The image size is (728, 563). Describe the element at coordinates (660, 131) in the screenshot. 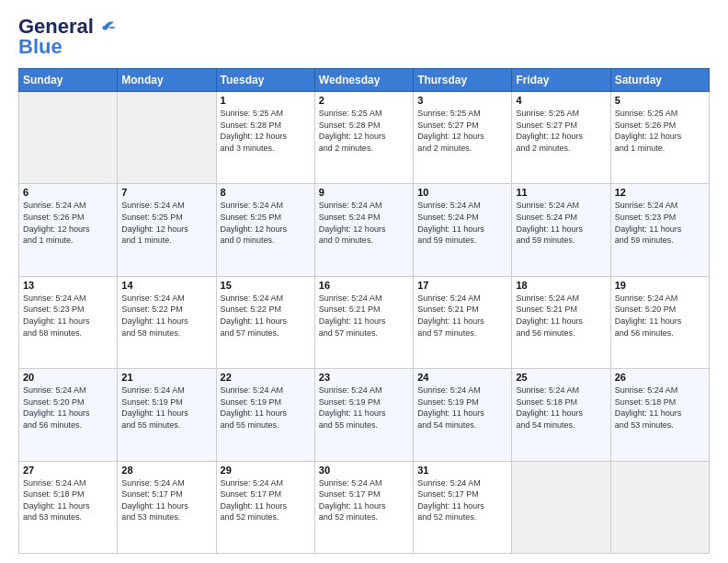

I see `day-detail: Sunrise: 5:25 AM Sunset: 5:26 PM Dayligh…` at that location.